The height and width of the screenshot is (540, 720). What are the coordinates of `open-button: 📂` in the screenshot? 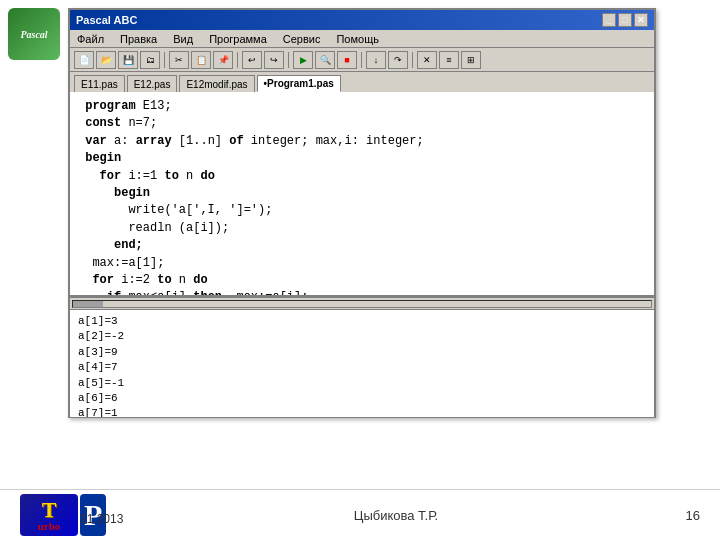 It's located at (106, 60).